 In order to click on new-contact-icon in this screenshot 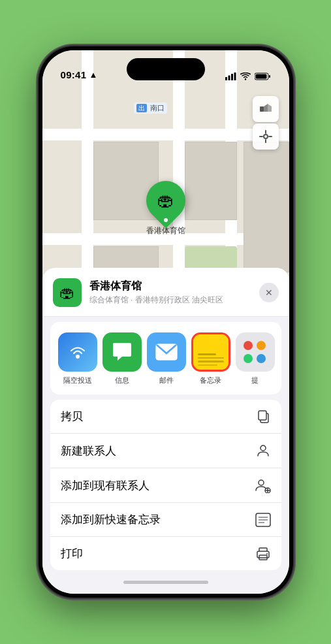, I will do `click(263, 451)`.